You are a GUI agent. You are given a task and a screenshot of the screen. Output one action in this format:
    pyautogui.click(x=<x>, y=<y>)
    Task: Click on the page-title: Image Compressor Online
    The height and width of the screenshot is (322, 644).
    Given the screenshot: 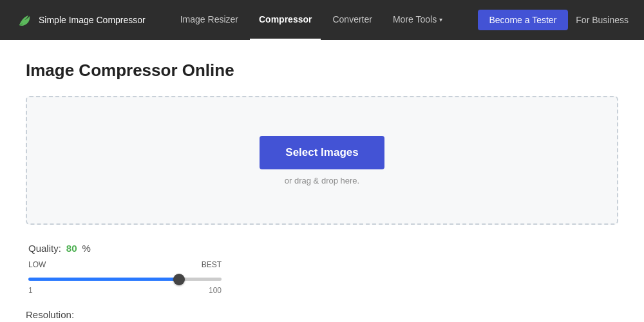 What is the action you would take?
    pyautogui.click(x=322, y=71)
    